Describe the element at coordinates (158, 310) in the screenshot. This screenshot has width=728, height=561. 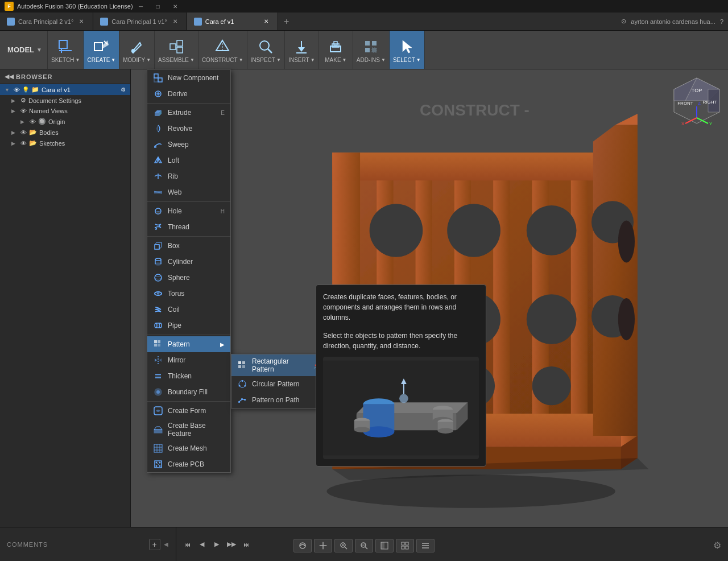
I see `coil-icon` at that location.